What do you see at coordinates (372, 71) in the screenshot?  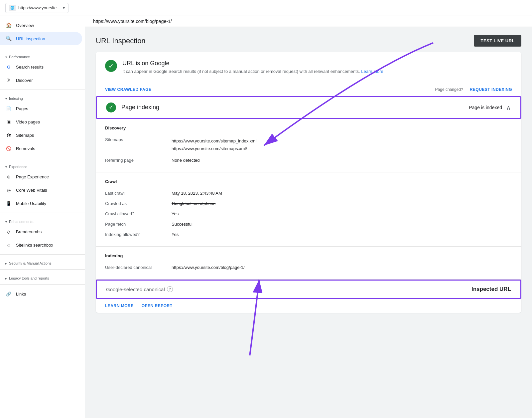 I see `learn-more-link: Learn more` at bounding box center [372, 71].